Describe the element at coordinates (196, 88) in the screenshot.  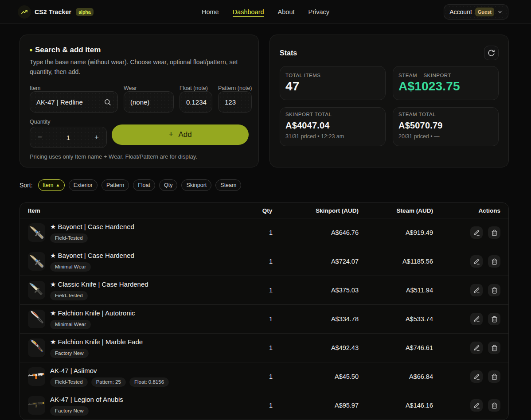
I see `float-field-label: Float (note)` at that location.